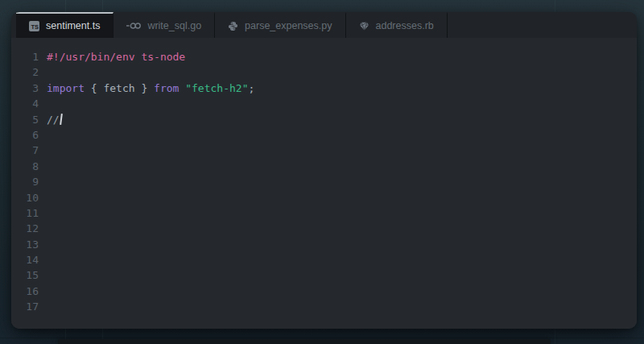 The image size is (644, 344). I want to click on code-text: import { fetch } from "fetch-h2";, so click(151, 89).